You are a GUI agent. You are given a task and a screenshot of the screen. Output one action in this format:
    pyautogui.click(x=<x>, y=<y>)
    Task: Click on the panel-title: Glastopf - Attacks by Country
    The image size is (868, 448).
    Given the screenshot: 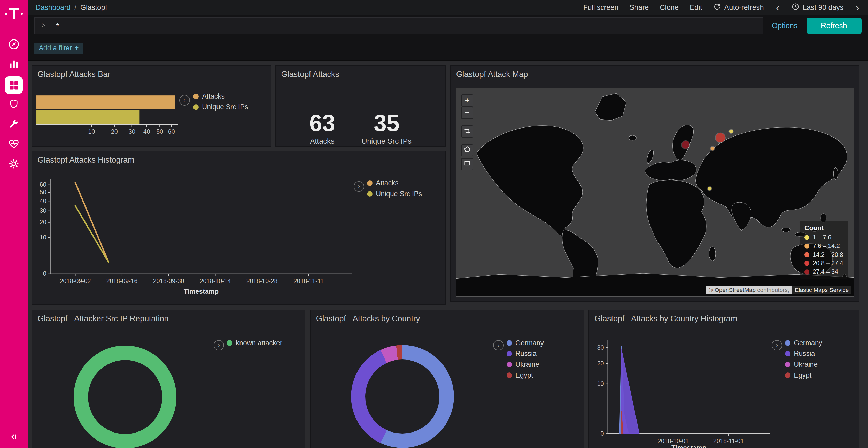 What is the action you would take?
    pyautogui.click(x=447, y=319)
    